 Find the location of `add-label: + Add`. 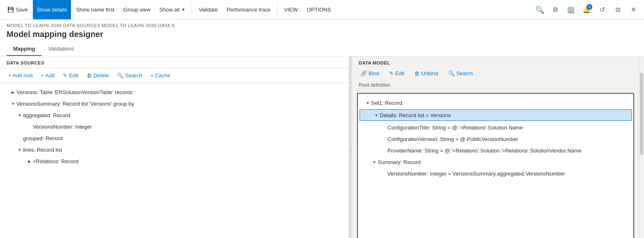

add-label: + Add is located at coordinates (48, 76).